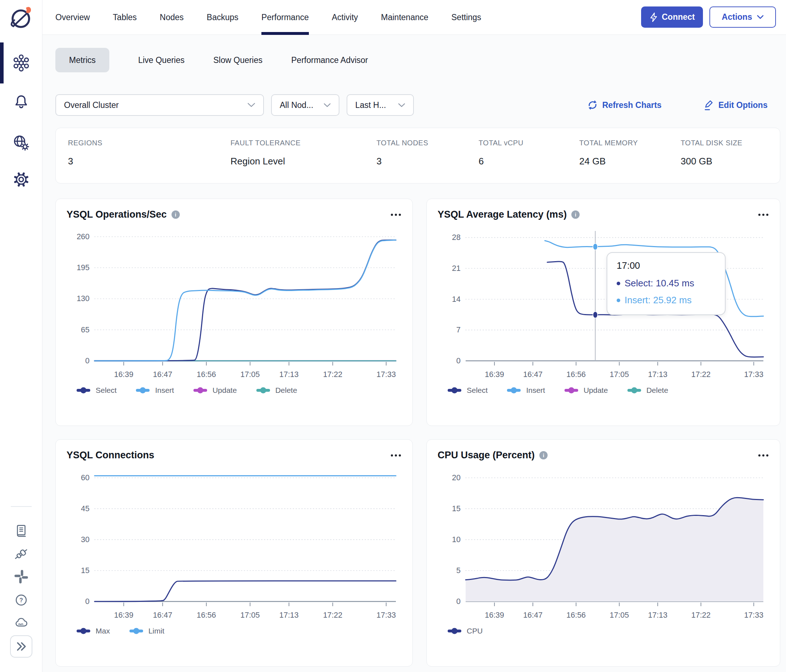 The image size is (786, 672). I want to click on chart-title: YSQL Operations/Sec, so click(117, 215).